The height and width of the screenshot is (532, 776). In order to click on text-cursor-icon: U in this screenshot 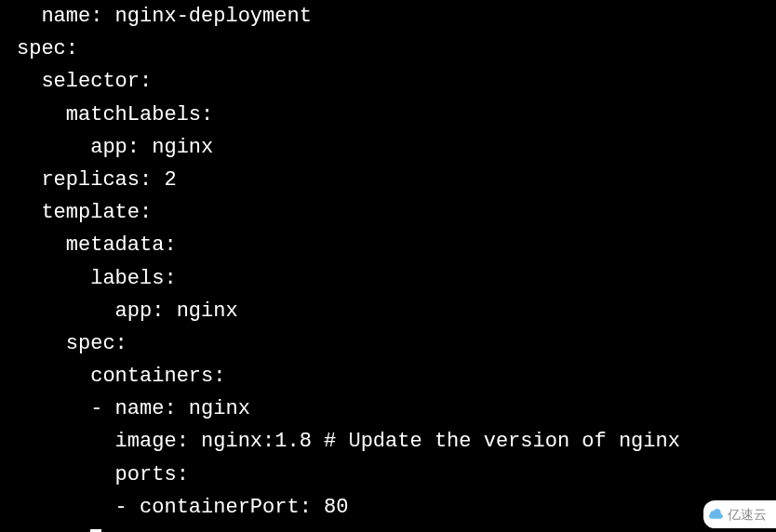, I will do `click(354, 441)`.